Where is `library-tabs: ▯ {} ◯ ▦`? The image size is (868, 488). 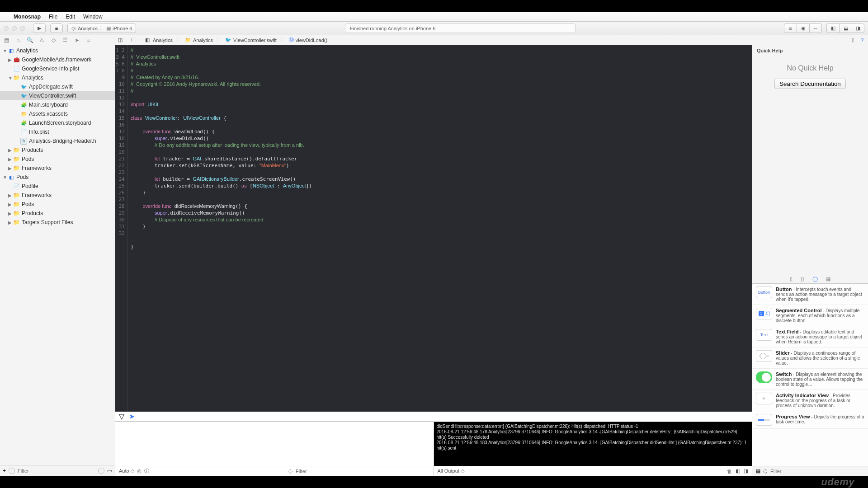
library-tabs: ▯ {} ◯ ▦ is located at coordinates (810, 279).